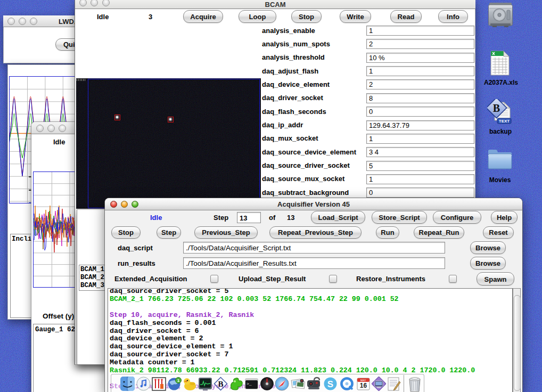 This screenshot has width=542, height=392. What do you see at coordinates (363, 380) in the screenshot?
I see `svg-text: MAY` at bounding box center [363, 380].